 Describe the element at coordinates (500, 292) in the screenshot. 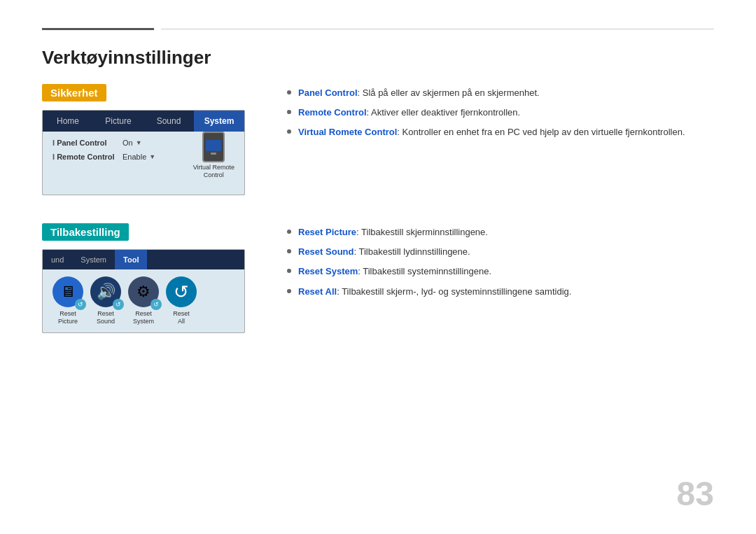

I see `bullet-reset-all: Reset All: Tilbakestill skjerm-, lyd- og…` at that location.